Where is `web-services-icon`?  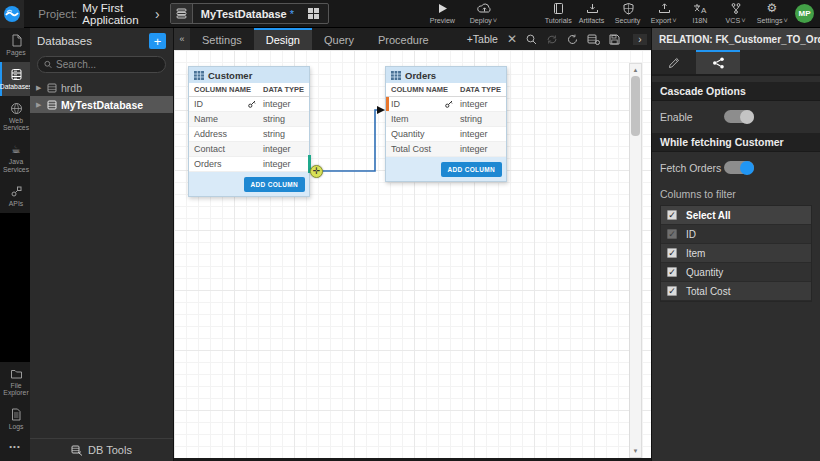
web-services-icon is located at coordinates (16, 108).